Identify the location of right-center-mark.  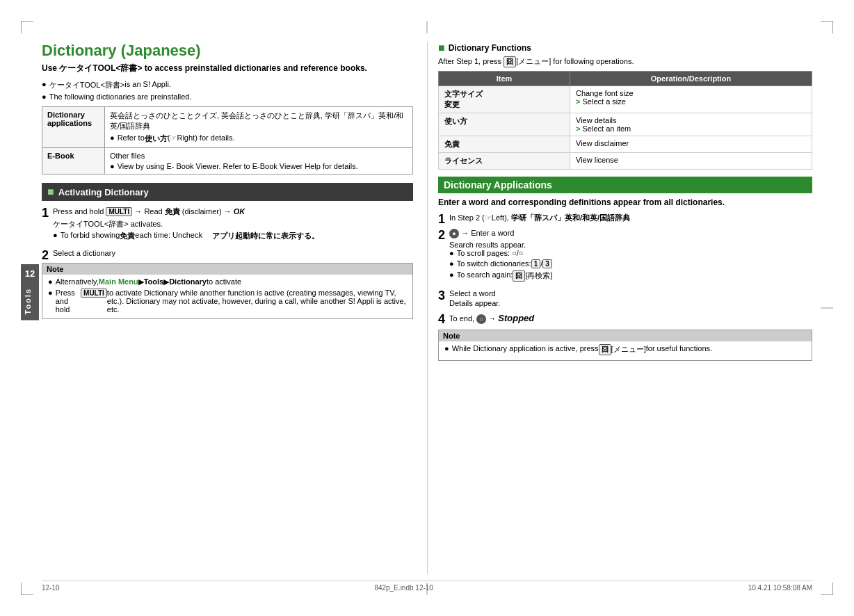
(827, 309).